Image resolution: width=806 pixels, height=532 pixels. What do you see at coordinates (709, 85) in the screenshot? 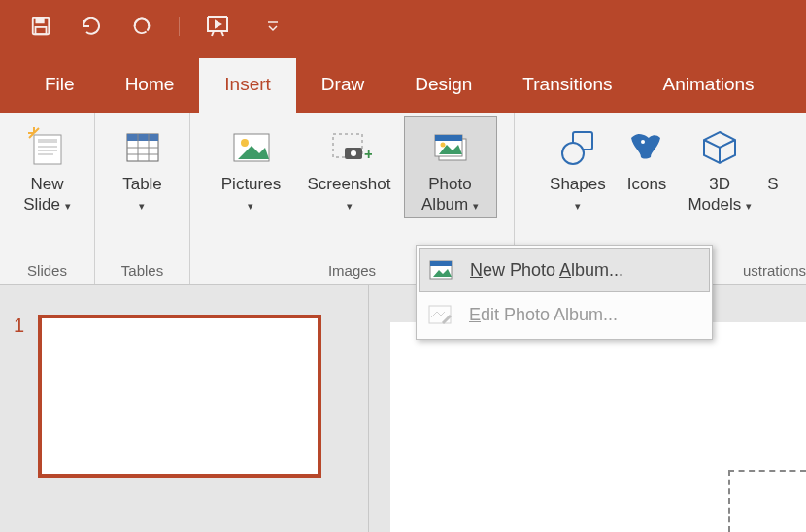
I see `tab-animations: Animations` at bounding box center [709, 85].